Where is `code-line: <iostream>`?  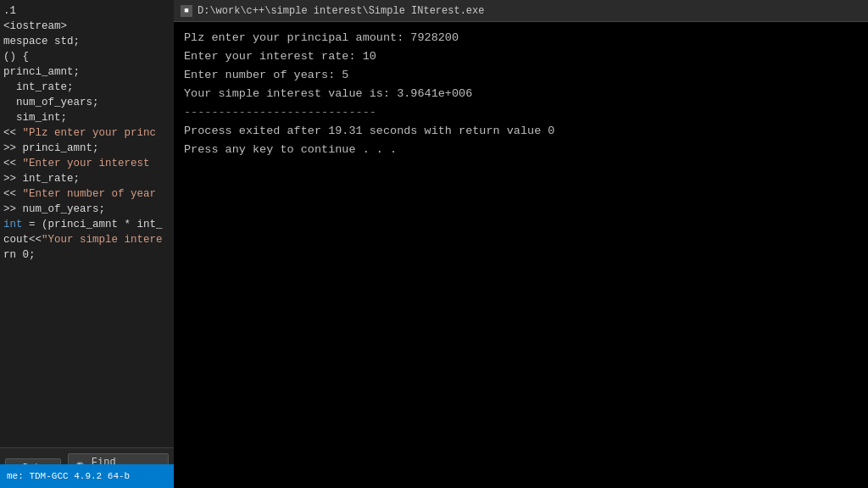 code-line: <iostream> is located at coordinates (86, 26).